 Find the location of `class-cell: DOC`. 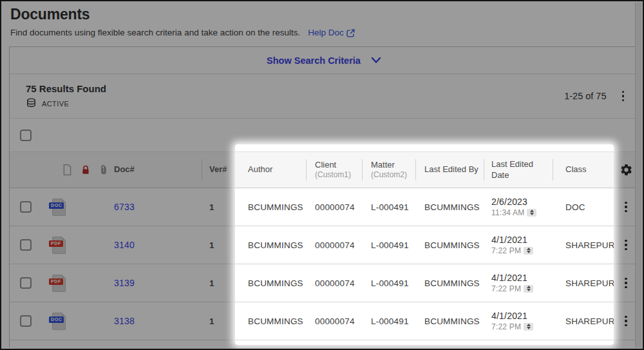

class-cell: DOC is located at coordinates (583, 207).